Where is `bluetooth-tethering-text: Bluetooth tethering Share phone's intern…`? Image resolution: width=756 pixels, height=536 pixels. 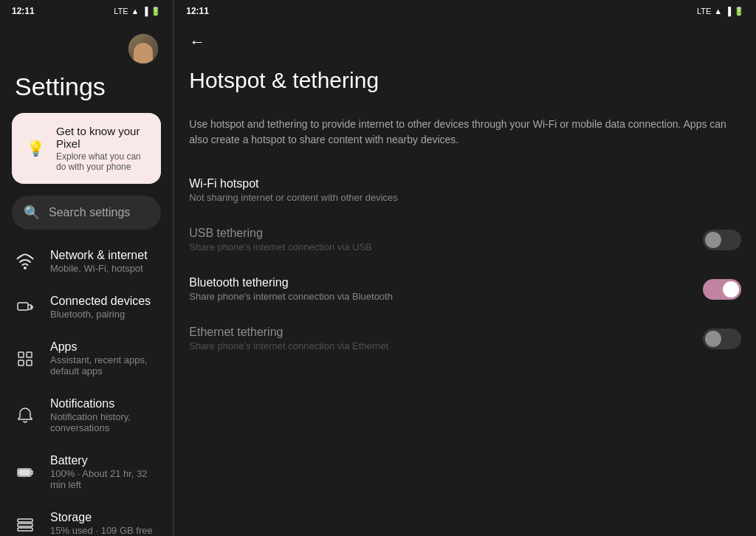
bluetooth-tethering-text: Bluetooth tethering Share phone's intern… is located at coordinates (441, 289).